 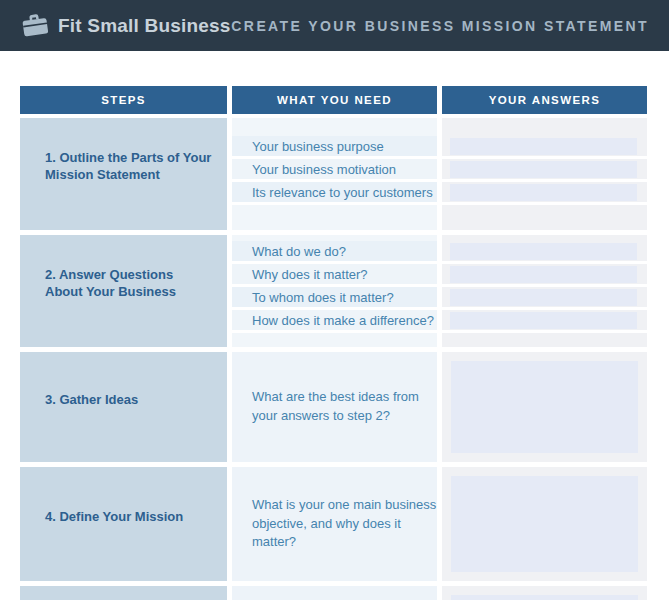 I want to click on need-item: What are the best ideas from your answer…, so click(x=340, y=407).